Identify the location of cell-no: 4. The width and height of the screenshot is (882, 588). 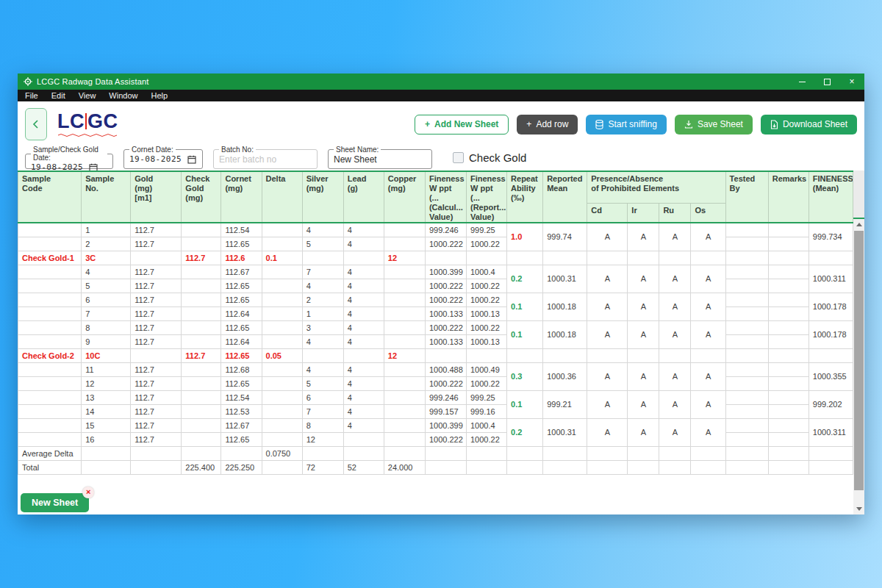
(106, 272).